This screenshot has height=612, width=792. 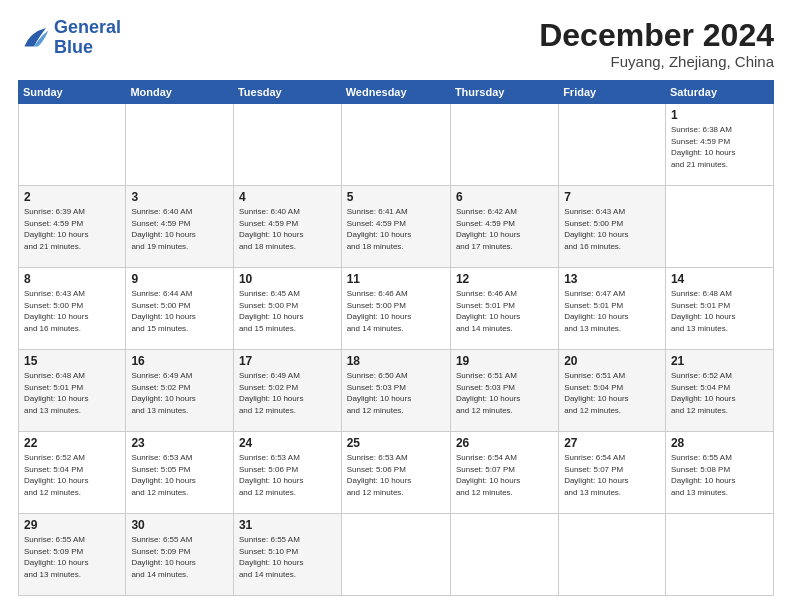 I want to click on day-number: 18, so click(x=396, y=361).